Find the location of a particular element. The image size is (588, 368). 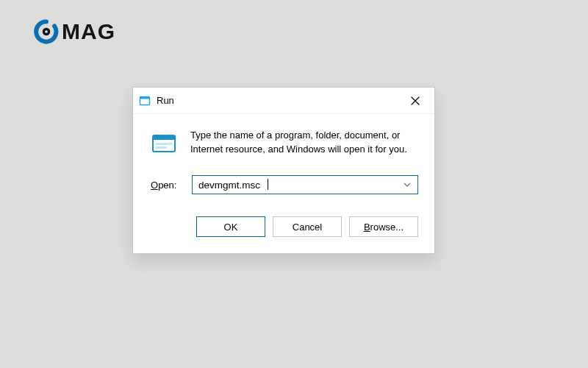

browse-button: Browse... is located at coordinates (384, 227).